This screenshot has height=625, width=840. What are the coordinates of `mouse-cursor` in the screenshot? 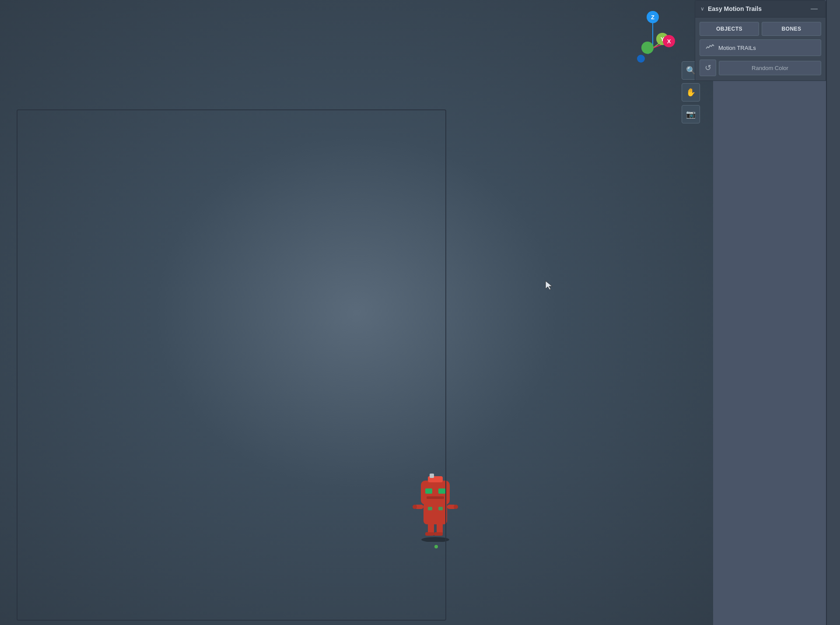 It's located at (549, 285).